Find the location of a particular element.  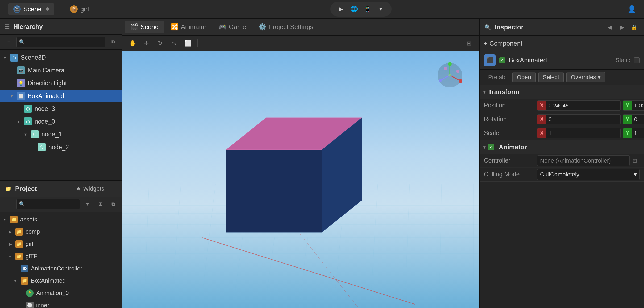

tree-item-box-animated: ▾ ⬜ BoxAnimated is located at coordinates (61, 96).